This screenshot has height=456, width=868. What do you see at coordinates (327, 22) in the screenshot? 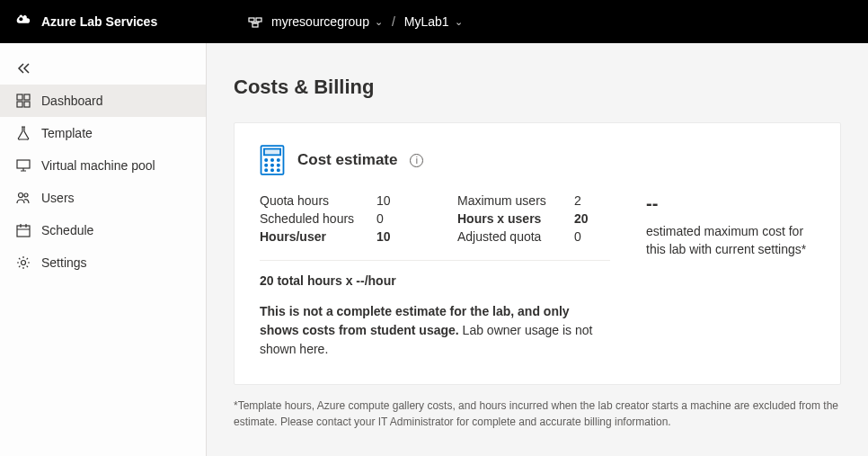
I see `breadcrumb-resource-group: myresourcegroup ⌄` at bounding box center [327, 22].